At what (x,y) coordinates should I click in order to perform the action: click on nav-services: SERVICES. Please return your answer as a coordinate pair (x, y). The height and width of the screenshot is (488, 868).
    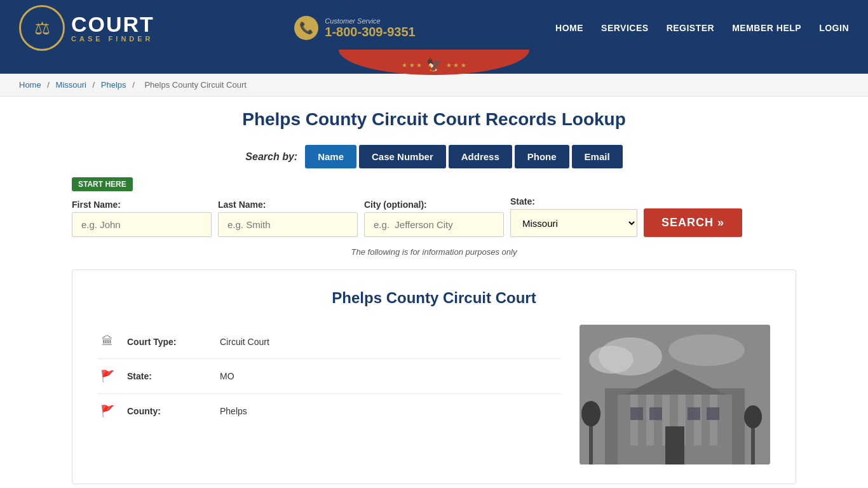
    Looking at the image, I should click on (625, 28).